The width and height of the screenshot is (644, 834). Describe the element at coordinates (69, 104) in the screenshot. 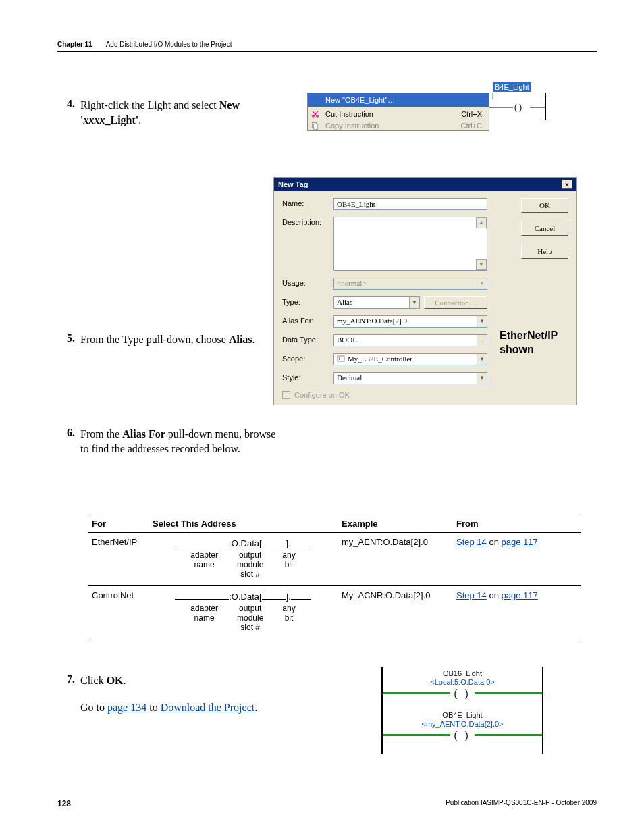

I see `step-4-number: 4.` at that location.